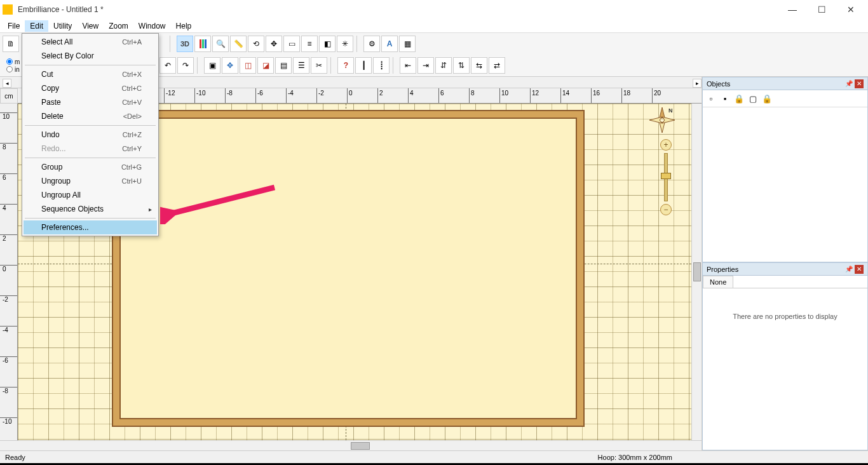 The image size is (868, 465). Describe the element at coordinates (753, 98) in the screenshot. I see `obj-box-icon: ▢` at that location.